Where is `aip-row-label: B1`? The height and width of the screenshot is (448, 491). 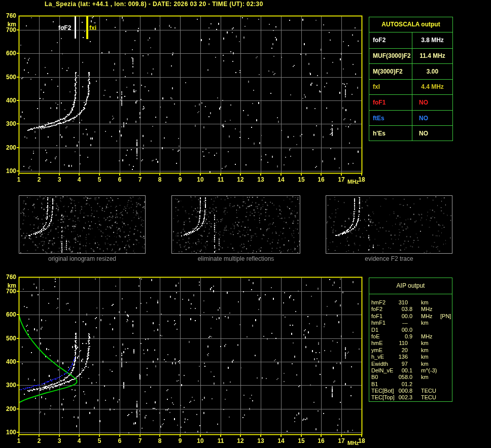 aip-row-label: B1 is located at coordinates (383, 385).